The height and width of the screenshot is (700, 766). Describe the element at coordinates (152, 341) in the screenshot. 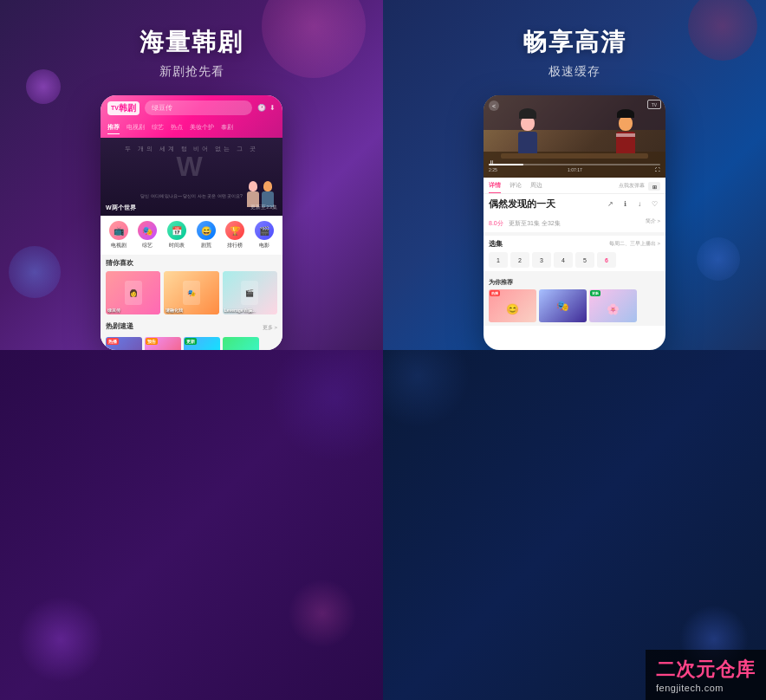

I see `hot-badge-2: 预告` at that location.